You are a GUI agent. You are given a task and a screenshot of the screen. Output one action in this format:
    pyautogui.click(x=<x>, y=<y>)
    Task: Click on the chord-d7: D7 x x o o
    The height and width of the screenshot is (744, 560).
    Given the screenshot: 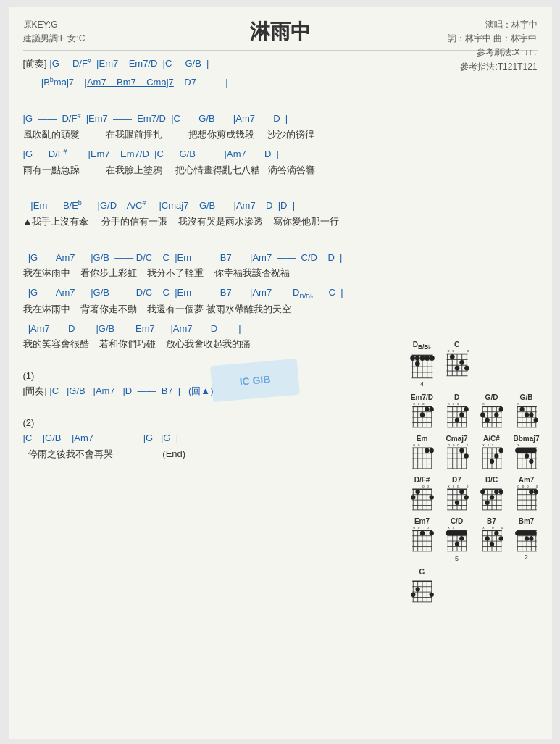 What is the action you would take?
    pyautogui.click(x=457, y=494)
    